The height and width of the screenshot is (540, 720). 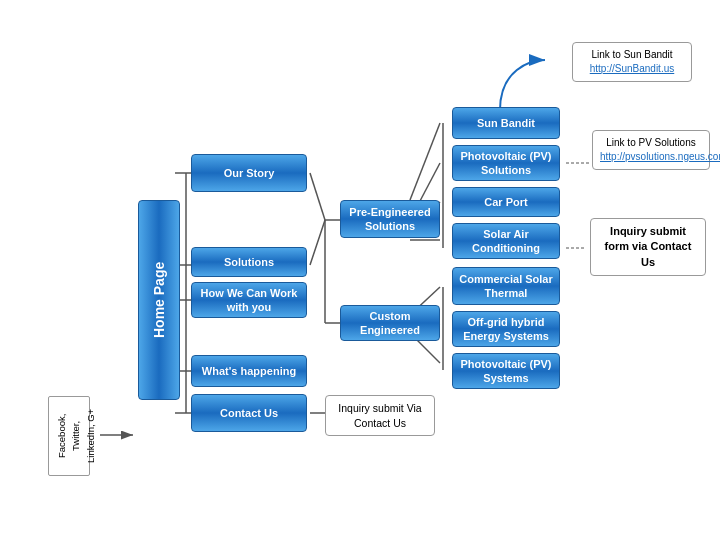 What do you see at coordinates (506, 163) in the screenshot?
I see `pv-solutions-node: Photovoltaic (PV) Solutions` at bounding box center [506, 163].